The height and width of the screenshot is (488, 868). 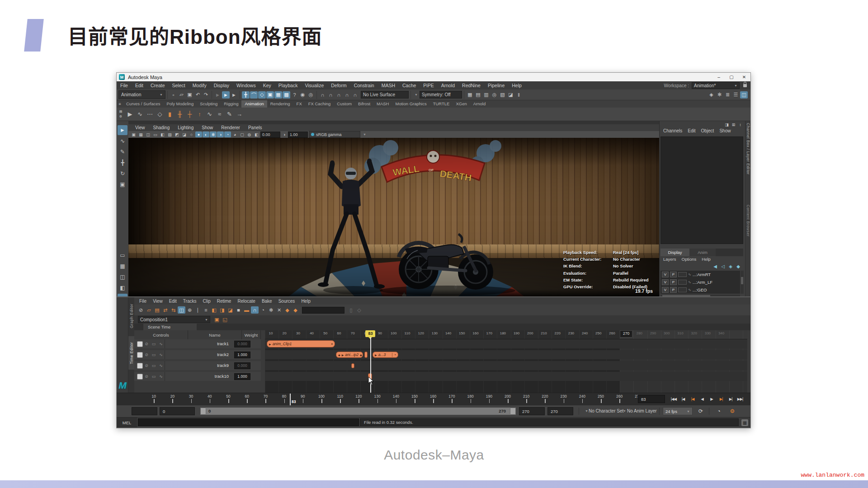 What do you see at coordinates (700, 274) in the screenshot?
I see `layer-row: VP∿...:ArmRT` at bounding box center [700, 274].